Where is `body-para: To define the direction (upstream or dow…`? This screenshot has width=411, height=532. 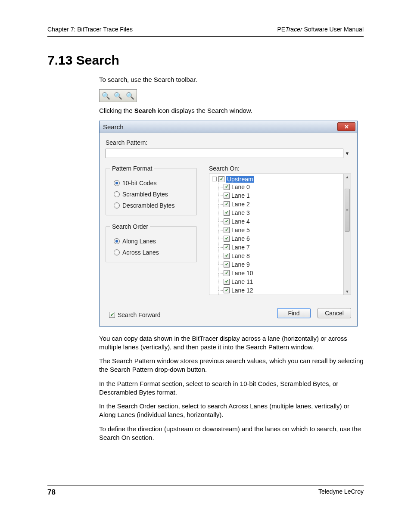
body-para: To define the direction (upstream or dow… is located at coordinates (231, 433).